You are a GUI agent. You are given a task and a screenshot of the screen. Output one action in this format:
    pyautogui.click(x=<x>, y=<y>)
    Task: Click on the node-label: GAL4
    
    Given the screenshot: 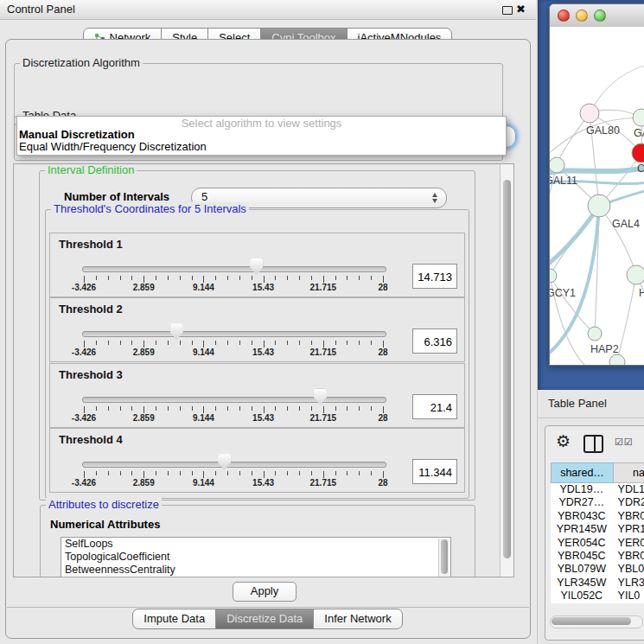 What is the action you would take?
    pyautogui.click(x=626, y=224)
    